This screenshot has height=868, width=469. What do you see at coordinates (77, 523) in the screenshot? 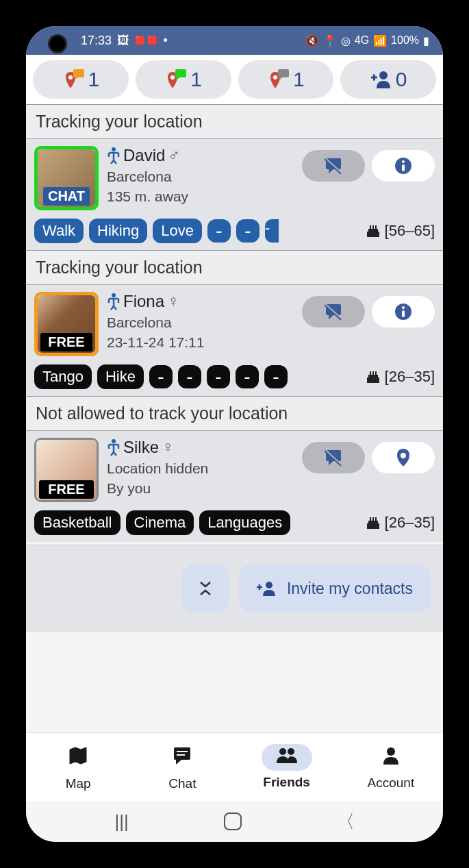
I see `interest-tag: Basketball` at bounding box center [77, 523].